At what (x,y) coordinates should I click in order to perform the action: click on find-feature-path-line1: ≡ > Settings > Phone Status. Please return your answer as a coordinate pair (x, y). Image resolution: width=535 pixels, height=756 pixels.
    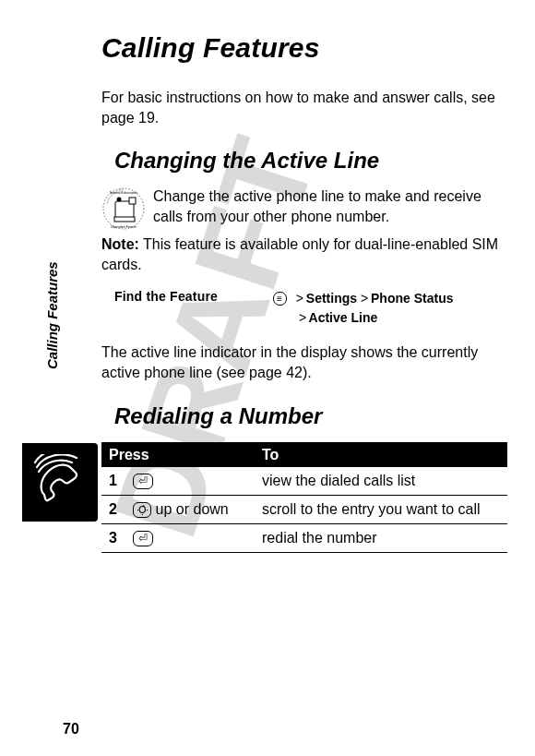
    Looking at the image, I should click on (363, 299).